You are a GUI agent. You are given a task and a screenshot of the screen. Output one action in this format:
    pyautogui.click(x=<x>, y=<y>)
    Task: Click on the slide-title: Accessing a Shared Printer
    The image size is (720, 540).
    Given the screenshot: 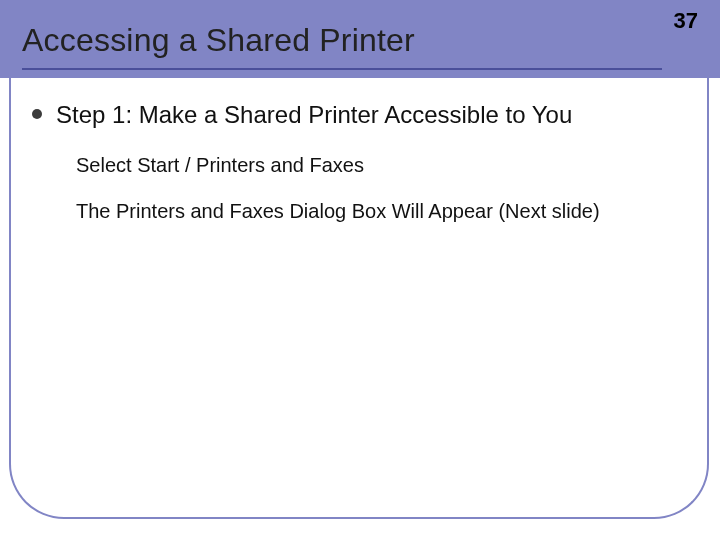 What is the action you would take?
    pyautogui.click(x=218, y=40)
    